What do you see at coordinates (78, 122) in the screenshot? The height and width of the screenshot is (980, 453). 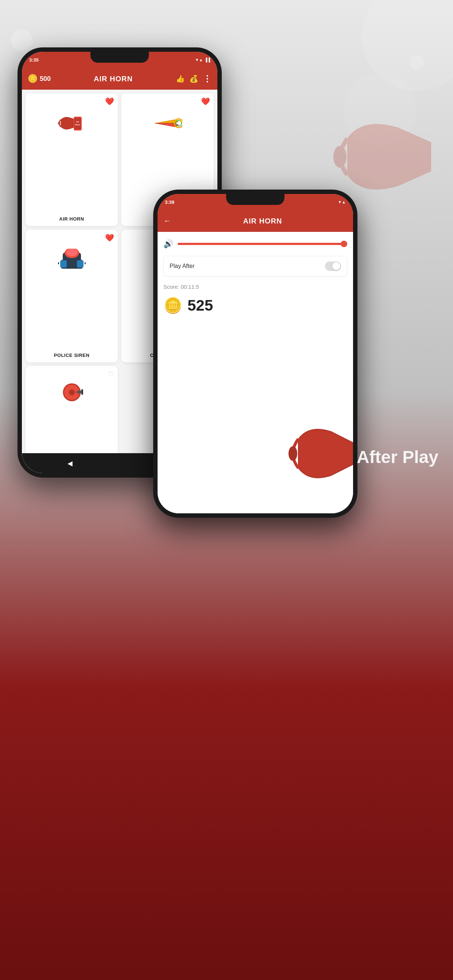 I see `svg-text: Air` at bounding box center [78, 122].